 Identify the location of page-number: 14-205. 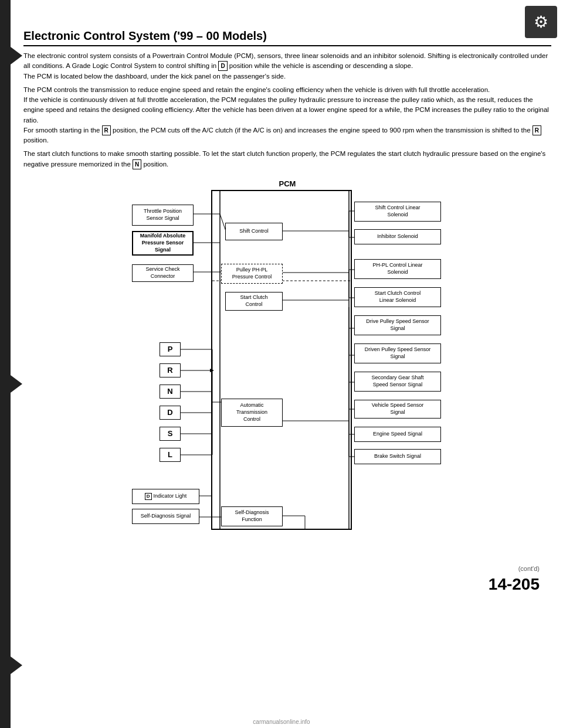
(282, 584).